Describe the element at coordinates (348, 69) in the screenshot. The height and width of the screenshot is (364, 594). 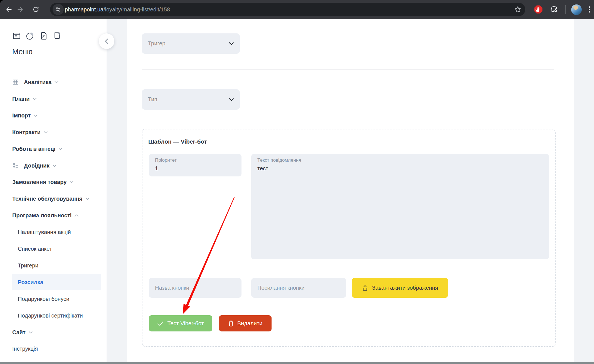
I see `section-divider` at that location.